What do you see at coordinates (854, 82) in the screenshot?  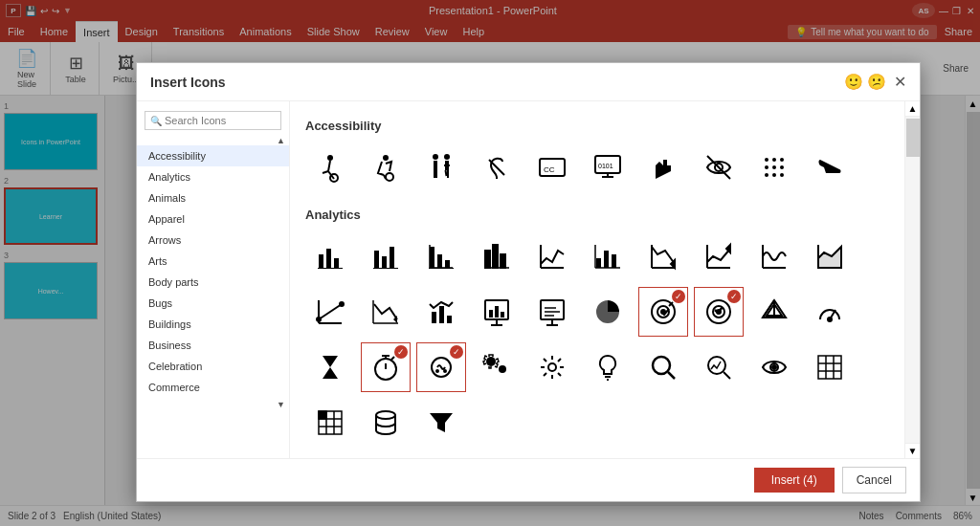 I see `feedback-smile-btn: 🙂` at bounding box center [854, 82].